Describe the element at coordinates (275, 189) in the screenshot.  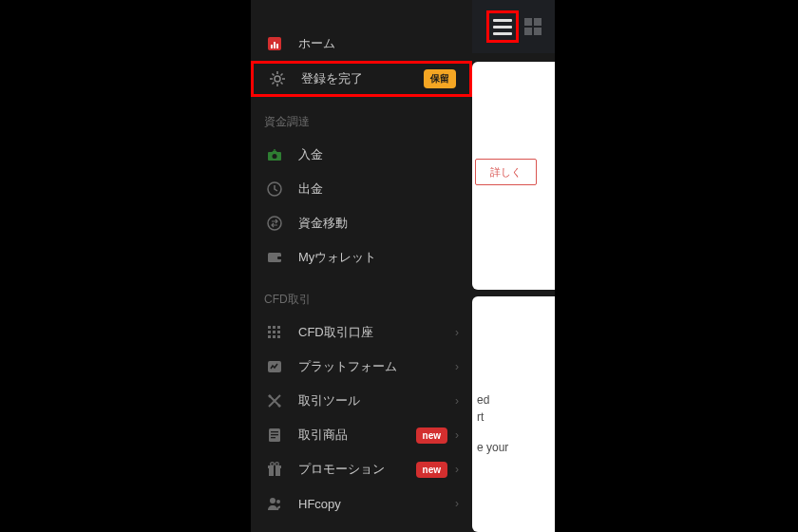
I see `withdraw-icon` at that location.